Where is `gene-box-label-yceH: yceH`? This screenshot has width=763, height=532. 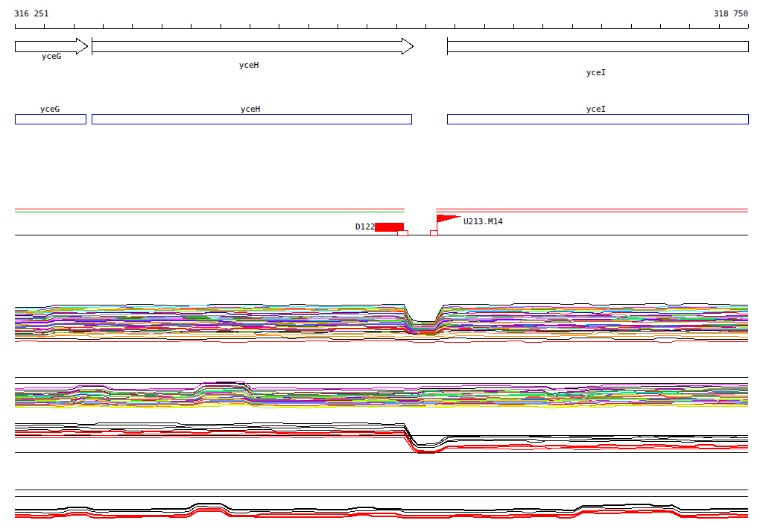 gene-box-label-yceH: yceH is located at coordinates (250, 109).